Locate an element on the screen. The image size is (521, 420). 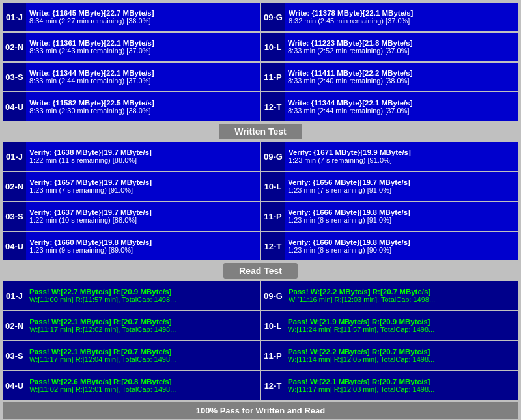
device-line2: 1:22 min (10 s remaining) [88.0%] is located at coordinates (143, 220).